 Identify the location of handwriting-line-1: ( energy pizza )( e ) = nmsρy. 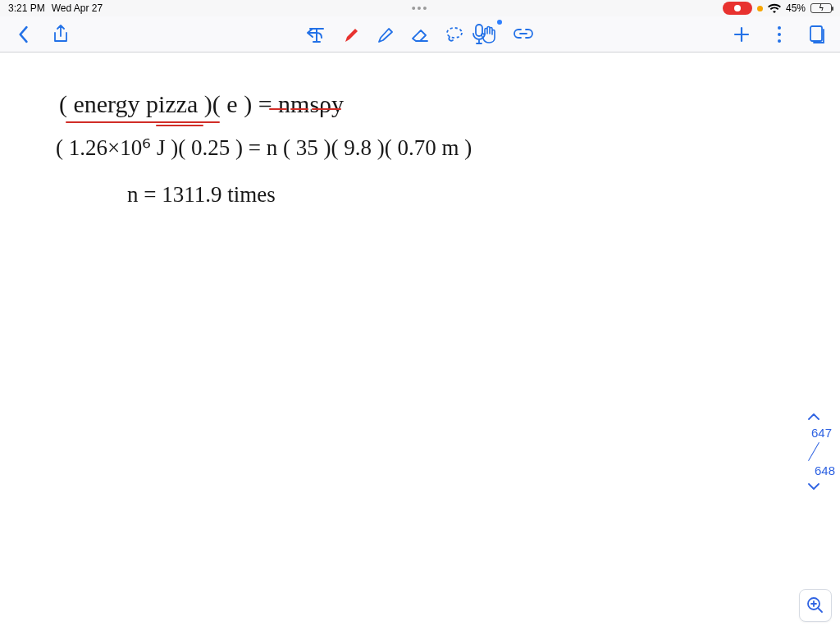
(202, 104).